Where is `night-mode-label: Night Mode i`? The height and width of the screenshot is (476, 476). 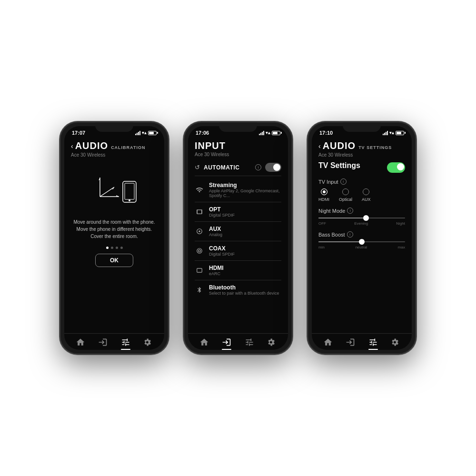
night-mode-label: Night Mode i is located at coordinates (362, 210).